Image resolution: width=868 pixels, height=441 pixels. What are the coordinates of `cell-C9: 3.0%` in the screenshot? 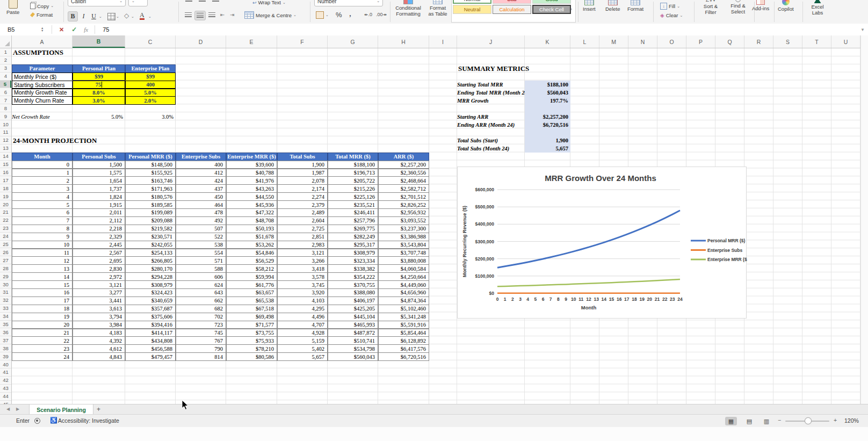 It's located at (150, 117).